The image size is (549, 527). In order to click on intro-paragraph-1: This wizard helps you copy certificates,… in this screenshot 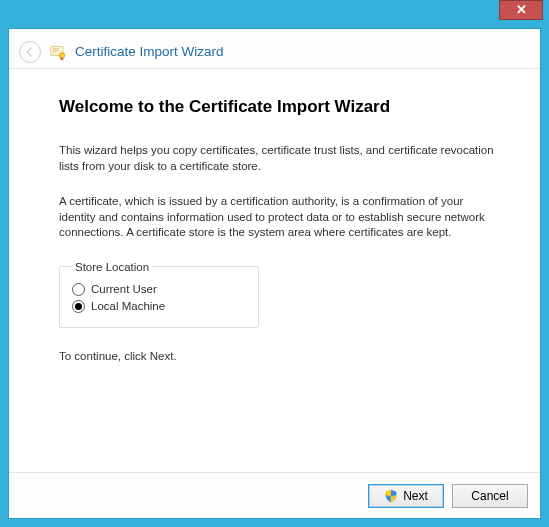, I will do `click(280, 158)`.